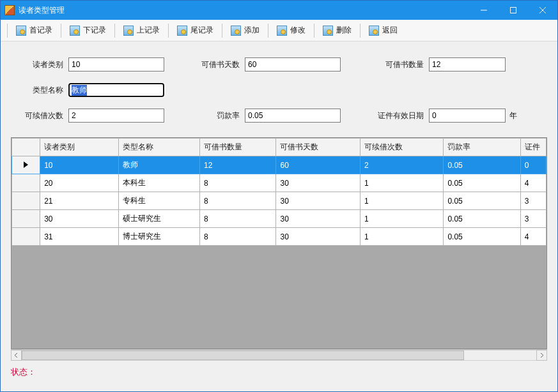  Describe the element at coordinates (244, 10) in the screenshot. I see `window-title: 读者类型管理` at that location.